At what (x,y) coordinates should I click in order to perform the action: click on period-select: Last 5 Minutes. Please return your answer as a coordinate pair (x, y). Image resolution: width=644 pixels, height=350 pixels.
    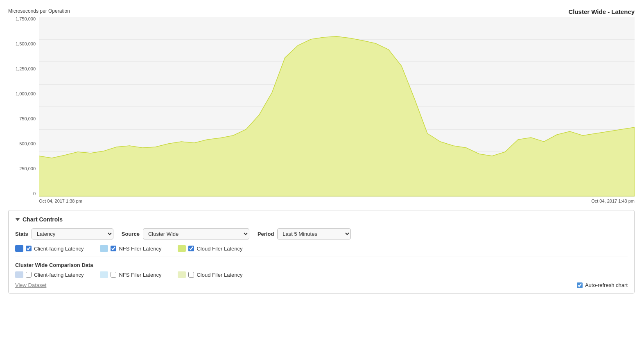
    Looking at the image, I should click on (314, 234).